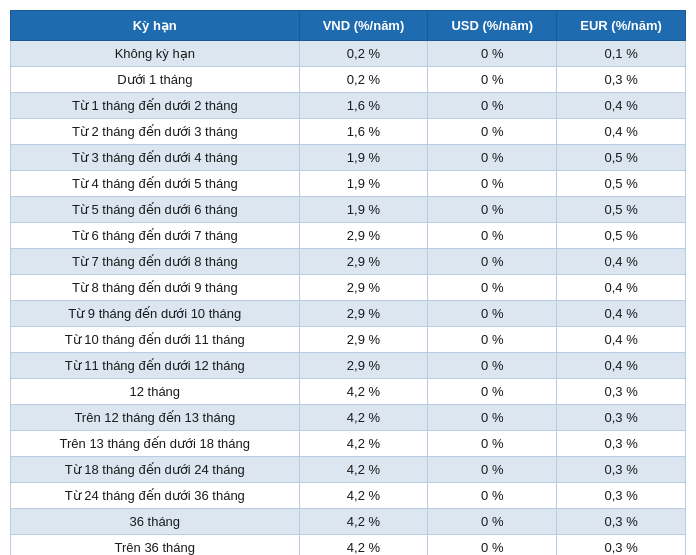 The width and height of the screenshot is (696, 555). What do you see at coordinates (348, 262) in the screenshot?
I see `table-row: Từ 7 tháng đến dưới 8 tháng2,9 %0 %0,4 %` at bounding box center [348, 262].